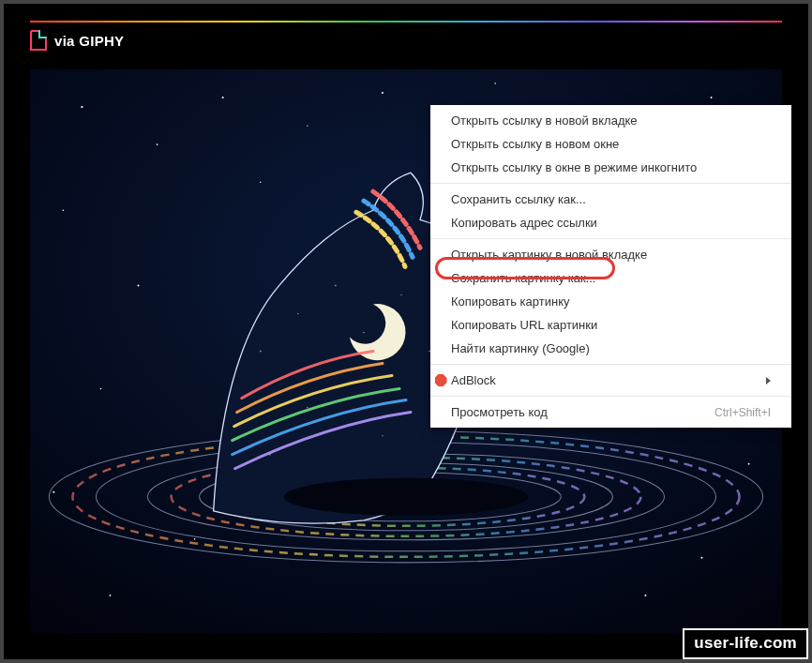 This screenshot has height=663, width=812. Describe the element at coordinates (611, 167) in the screenshot. I see `ctx-open-link-incognito: Открыть ссылку в окне в режиме инкогнито` at that location.